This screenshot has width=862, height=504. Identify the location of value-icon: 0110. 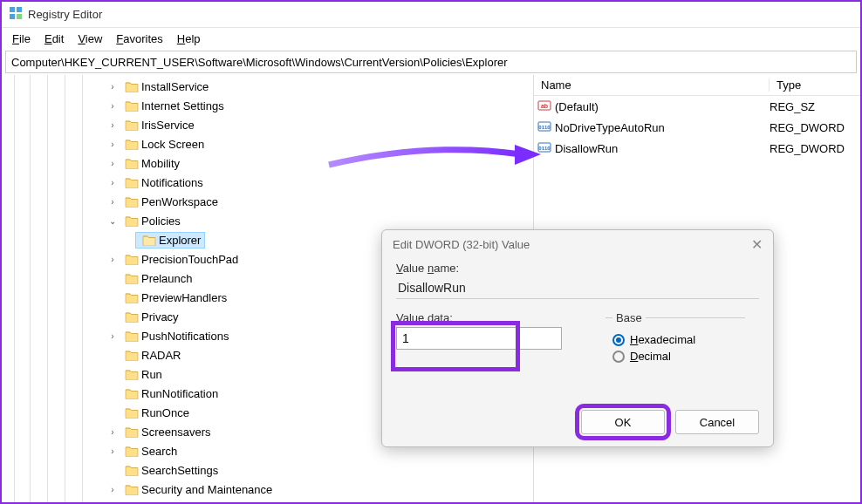
(544, 148).